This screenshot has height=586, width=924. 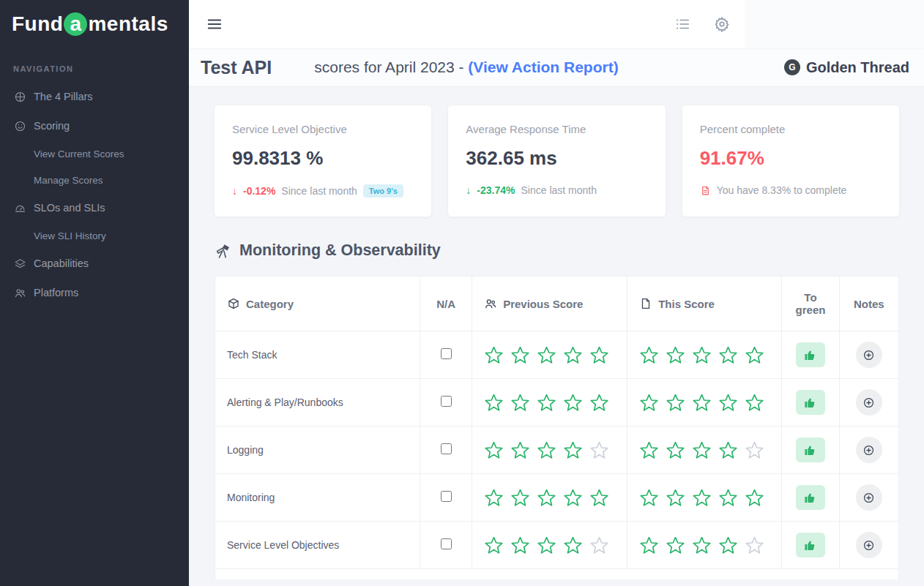 What do you see at coordinates (318, 451) in the screenshot?
I see `category-cell: Logging` at bounding box center [318, 451].